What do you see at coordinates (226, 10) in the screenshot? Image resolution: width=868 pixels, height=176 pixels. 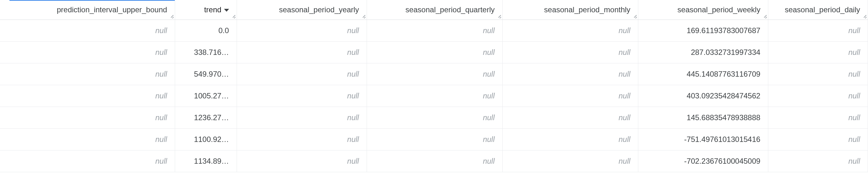 I see `sort-descending-icon` at bounding box center [226, 10].